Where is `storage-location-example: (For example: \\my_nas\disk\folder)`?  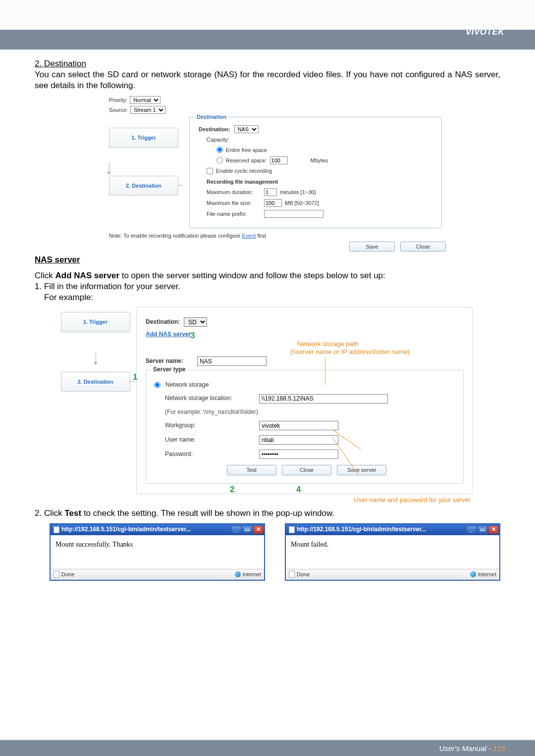 storage-location-example: (For example: \\my_nas\disk\folder) is located at coordinates (310, 412).